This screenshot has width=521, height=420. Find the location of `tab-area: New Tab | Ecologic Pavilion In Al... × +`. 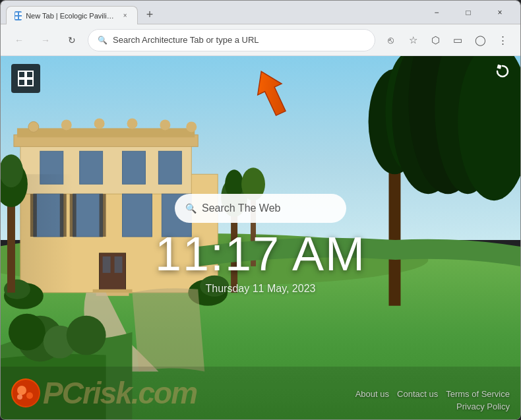

tab-area: New Tab | Ecologic Pavilion In Al... × + is located at coordinates (212, 12).